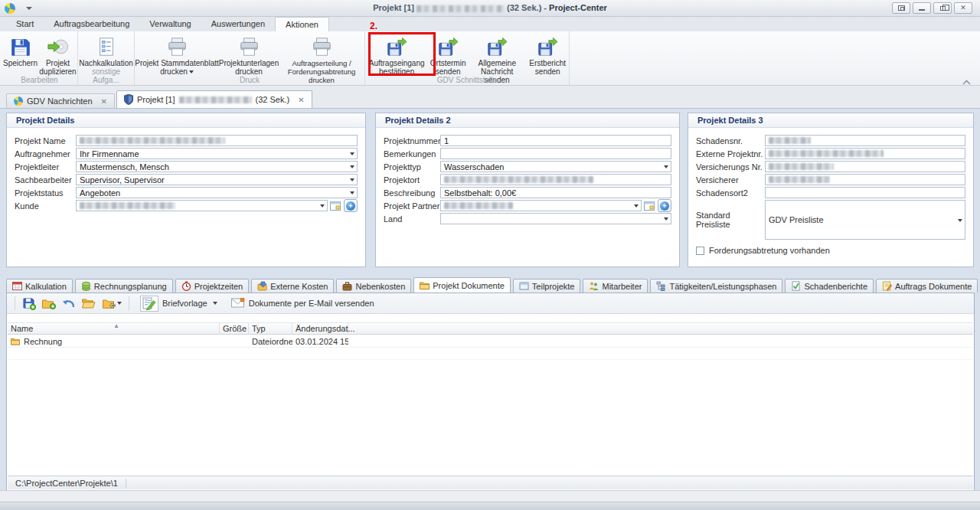 The width and height of the screenshot is (980, 510). What do you see at coordinates (335, 205) in the screenshot?
I see `open-kunde-form-button` at bounding box center [335, 205].